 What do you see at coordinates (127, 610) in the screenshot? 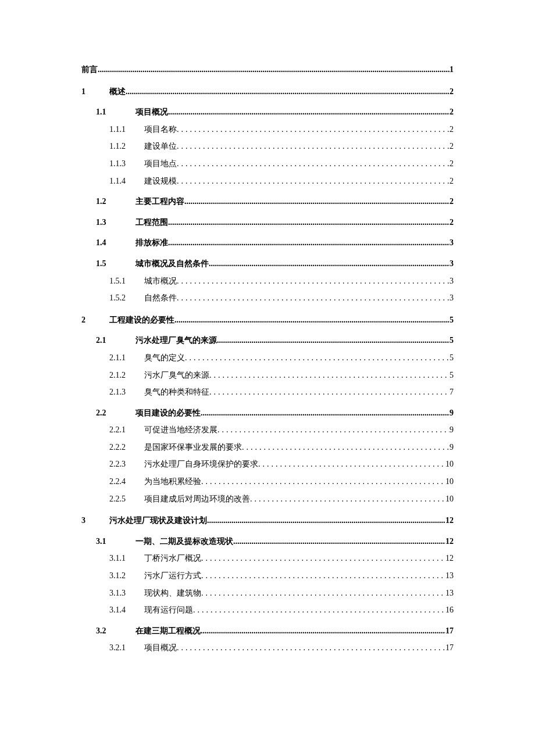
I see `toc-label: 3.1.4` at bounding box center [127, 610].